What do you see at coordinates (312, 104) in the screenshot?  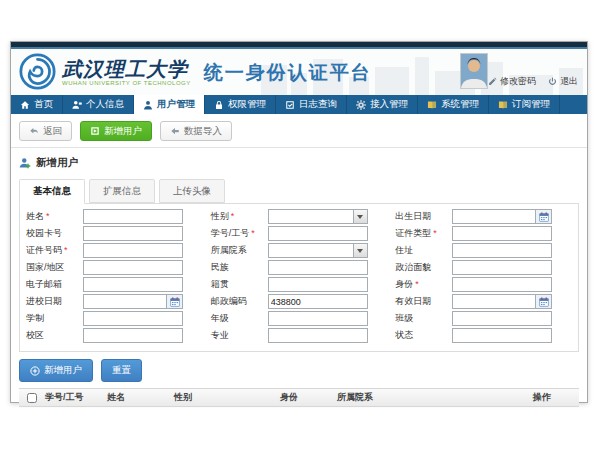 I see `nav-tab: 日志查询` at bounding box center [312, 104].